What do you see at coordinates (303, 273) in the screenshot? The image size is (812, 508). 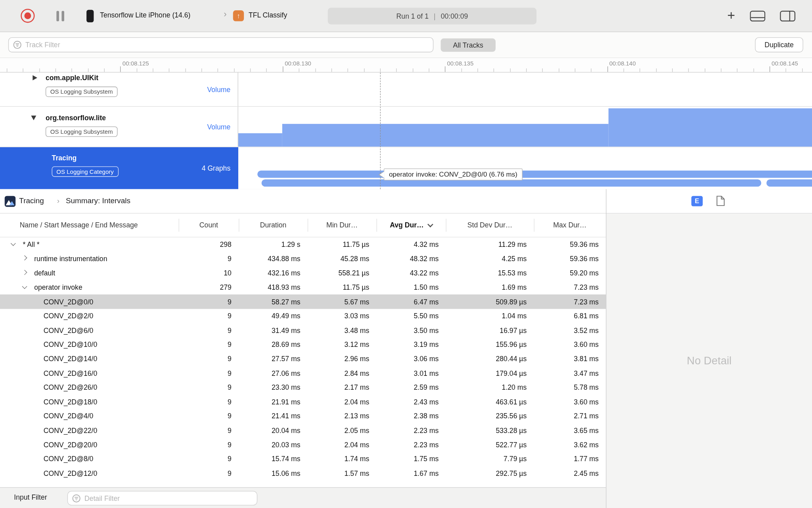 I see `table-row: default10432.16 ms558.21 µs43.22 ms15.53…` at bounding box center [303, 273].